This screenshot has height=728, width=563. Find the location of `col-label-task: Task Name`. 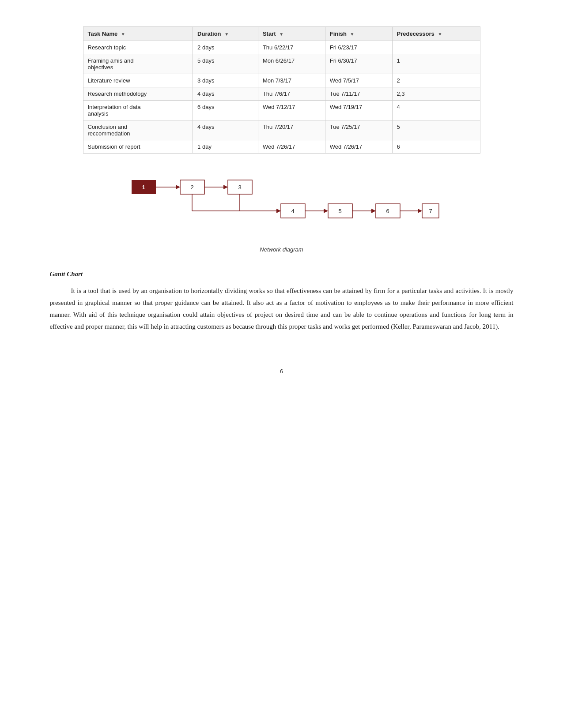

col-label-task: Task Name is located at coordinates (103, 34).